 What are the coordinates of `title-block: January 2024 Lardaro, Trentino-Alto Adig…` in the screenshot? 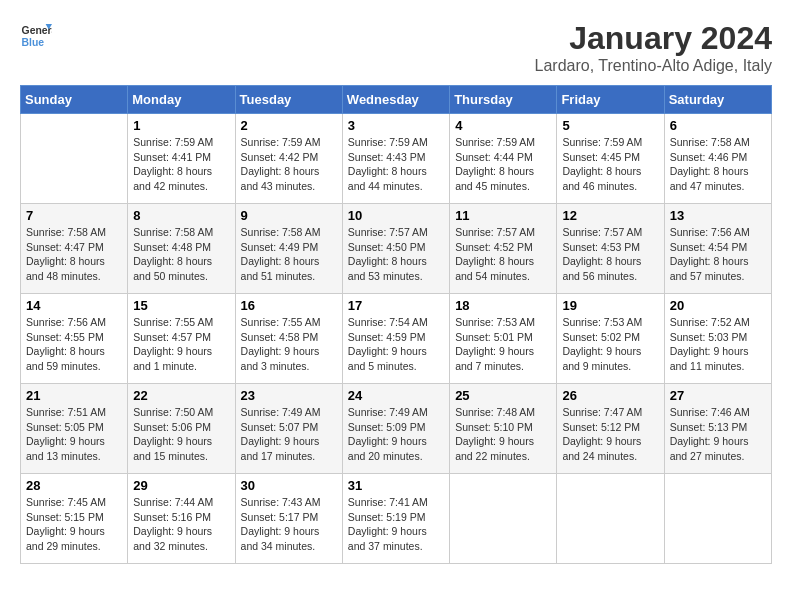 It's located at (654, 48).